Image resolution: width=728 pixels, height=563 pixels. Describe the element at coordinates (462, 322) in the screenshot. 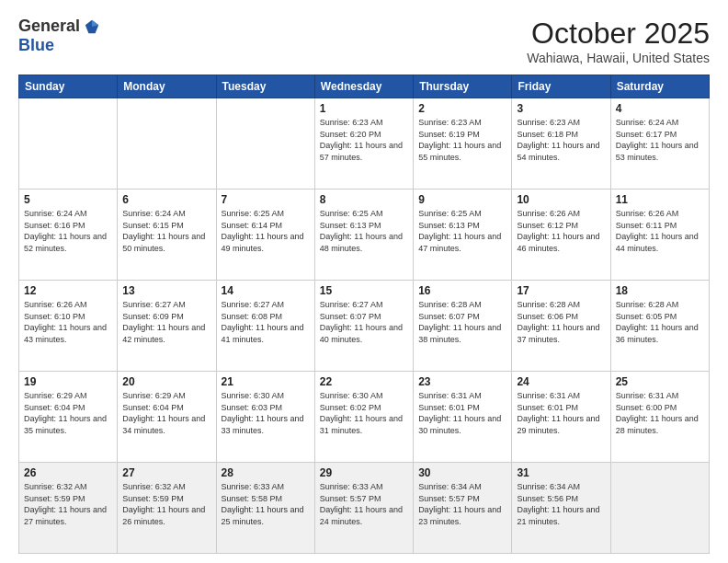

I see `cell-info: Sunrise: 6:28 AM Sunset: 6:07 PM Dayligh…` at that location.